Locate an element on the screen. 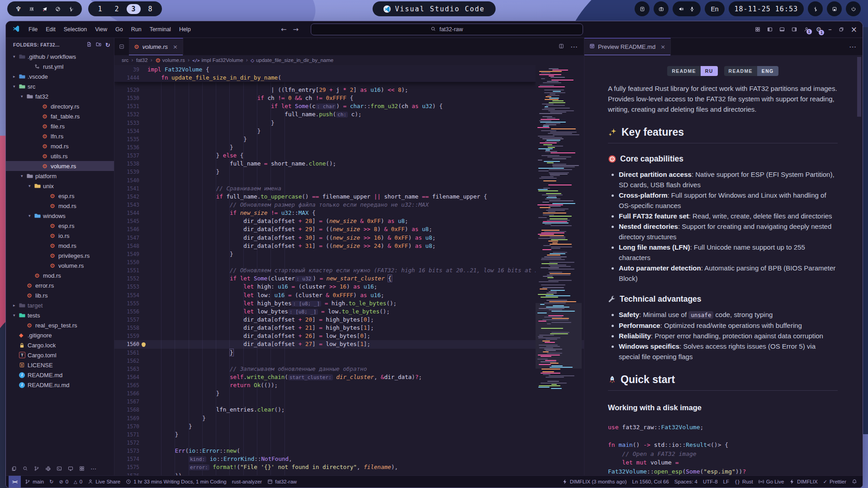 The image size is (868, 488). code-line: 1554 let low: u16 = (cluster & 0xFFFF) a… is located at coordinates (349, 295).